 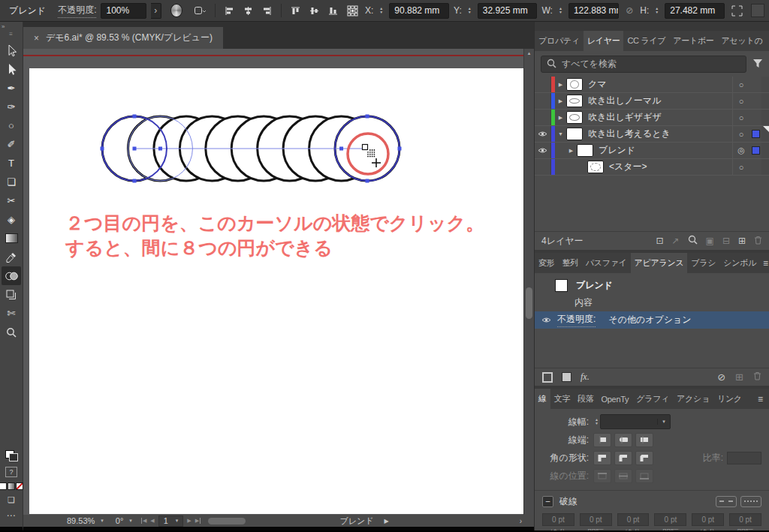 What do you see at coordinates (758, 65) in the screenshot?
I see `filter-icon` at bounding box center [758, 65].